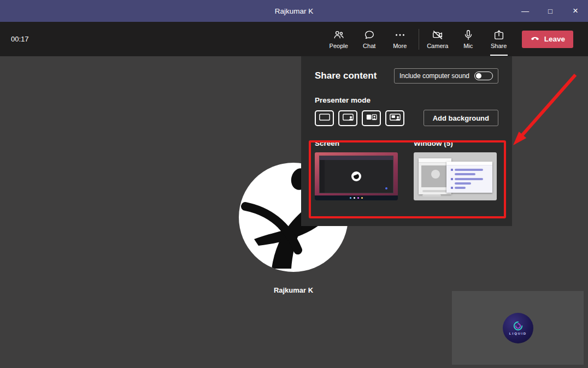 The image size is (588, 368). Describe the element at coordinates (356, 143) in the screenshot. I see `screen-section-label: Screen` at that location.